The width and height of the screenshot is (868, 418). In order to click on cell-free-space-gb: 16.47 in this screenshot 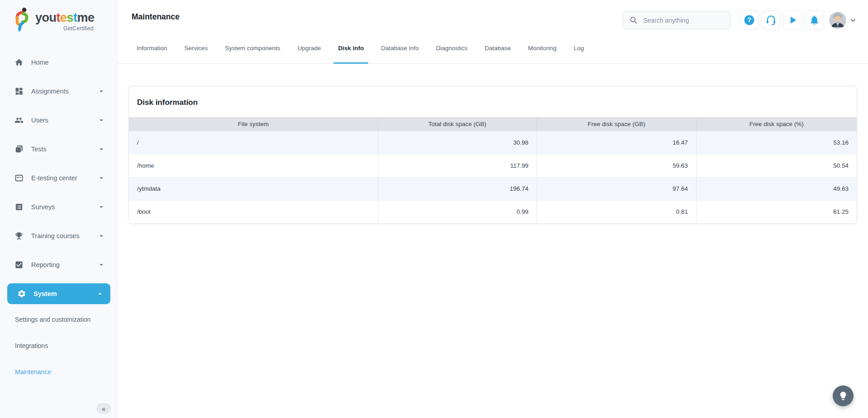, I will do `click(617, 143)`.